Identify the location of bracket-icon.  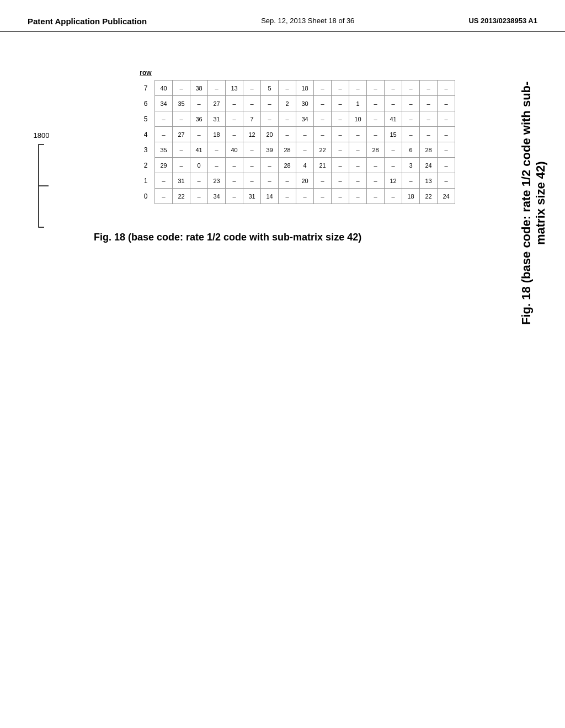
(41, 186).